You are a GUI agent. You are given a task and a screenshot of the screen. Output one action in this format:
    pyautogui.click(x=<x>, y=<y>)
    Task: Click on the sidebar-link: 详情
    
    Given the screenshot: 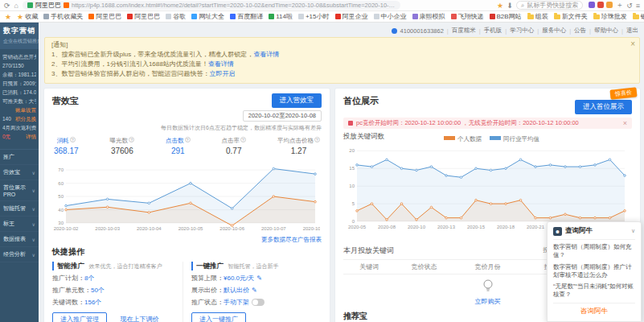 What is the action you would take?
    pyautogui.click(x=31, y=137)
    